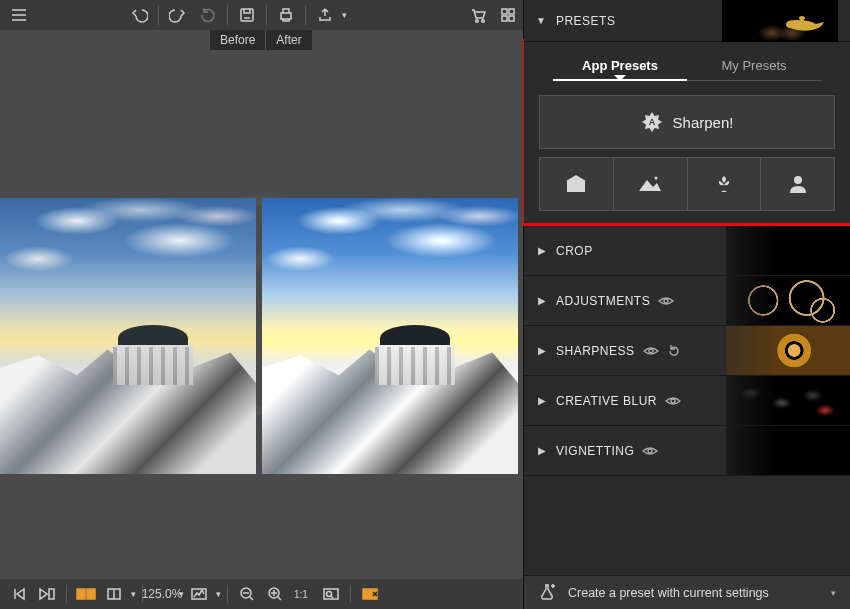 This screenshot has height=609, width=850. What do you see at coordinates (390, 336) in the screenshot?
I see `after-image` at bounding box center [390, 336].